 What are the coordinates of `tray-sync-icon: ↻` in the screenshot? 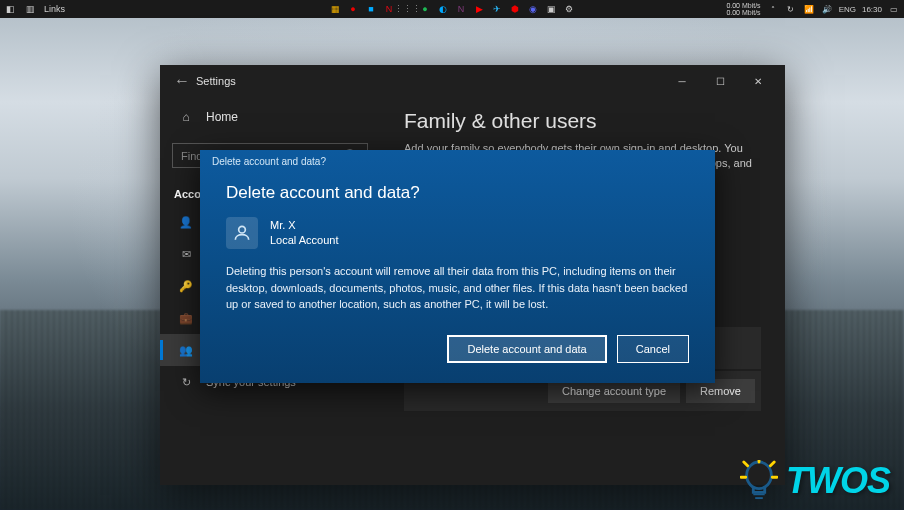 It's located at (791, 9).